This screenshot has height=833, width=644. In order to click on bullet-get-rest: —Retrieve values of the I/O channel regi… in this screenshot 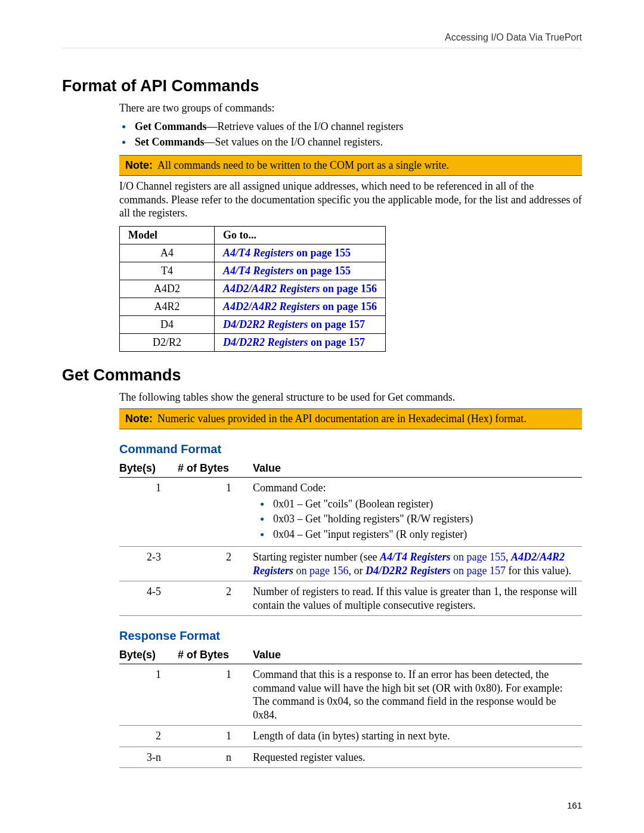, I will do `click(305, 126)`.